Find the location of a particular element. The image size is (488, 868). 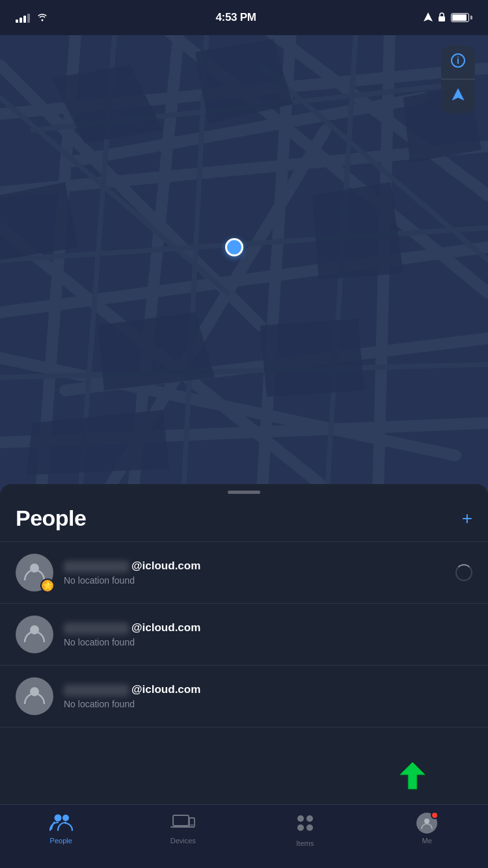

tab-me-label: Me is located at coordinates (427, 841).